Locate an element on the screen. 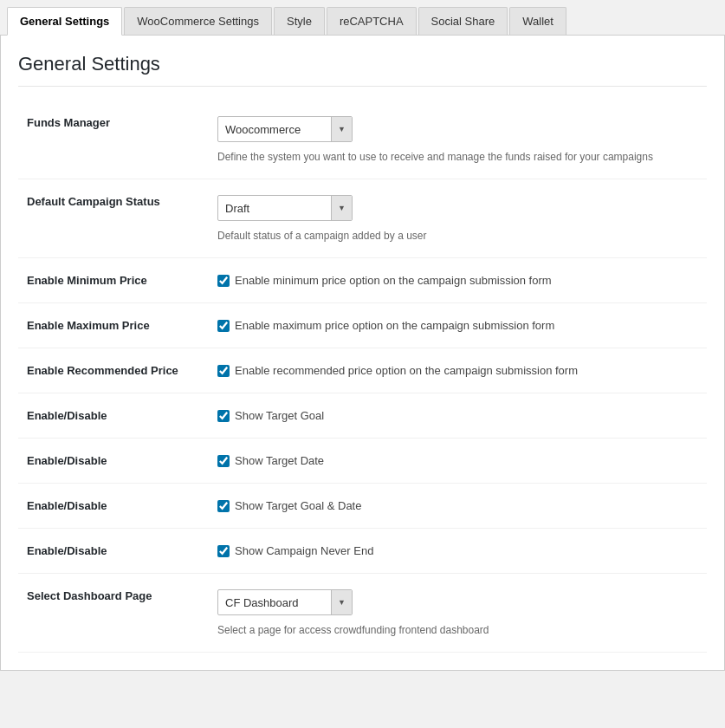  enable-minimum-price-value: Enable minimum price option on the campa… is located at coordinates (457, 281).